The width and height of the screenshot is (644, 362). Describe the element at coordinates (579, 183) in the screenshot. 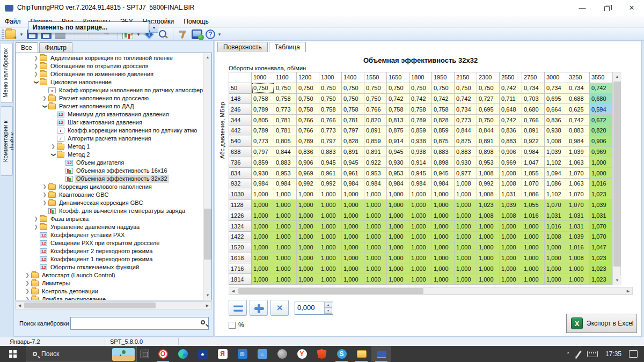

I see `table-cell: 1,063` at that location.